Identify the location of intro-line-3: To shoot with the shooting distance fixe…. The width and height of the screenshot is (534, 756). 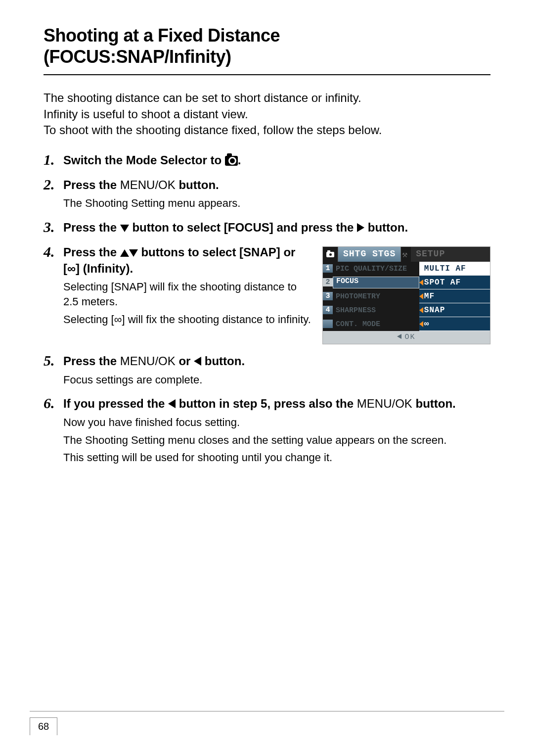
(213, 130).